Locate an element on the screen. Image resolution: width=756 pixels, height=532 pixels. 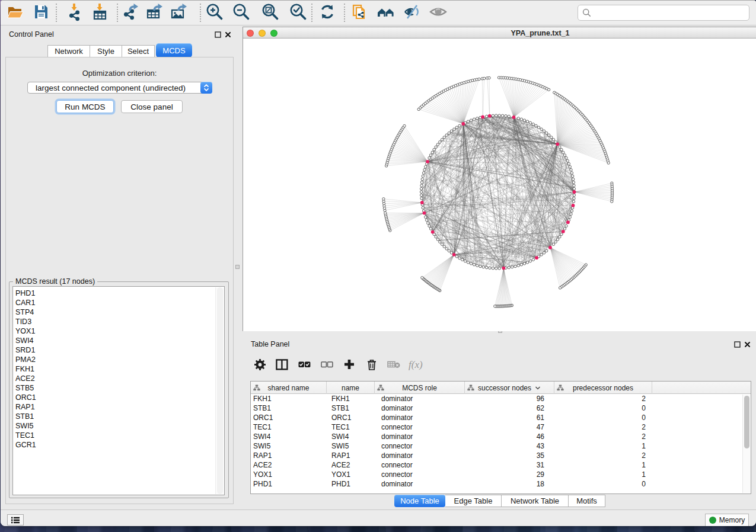
tab-style: Style is located at coordinates (106, 51).